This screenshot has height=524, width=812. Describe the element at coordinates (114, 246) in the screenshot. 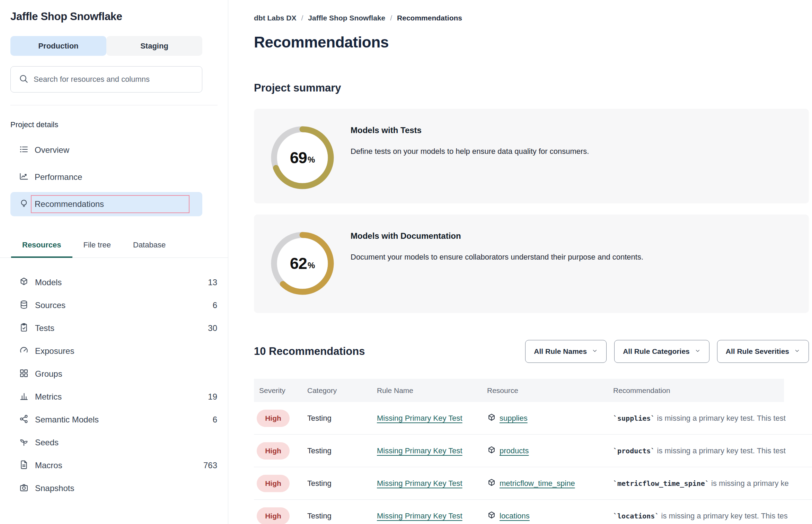

I see `resource-view-tabs: Resources File tree Database` at that location.